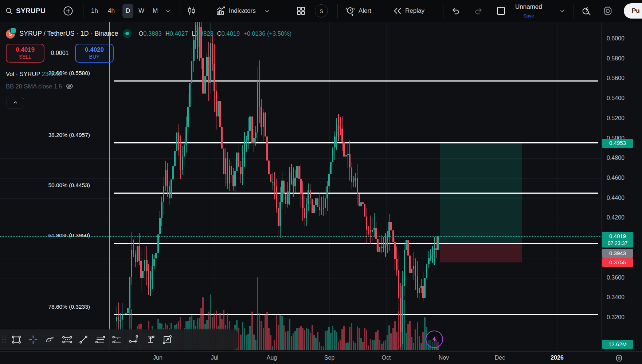  I want to click on fib-label: 61.80% (0.3950), so click(45, 236).